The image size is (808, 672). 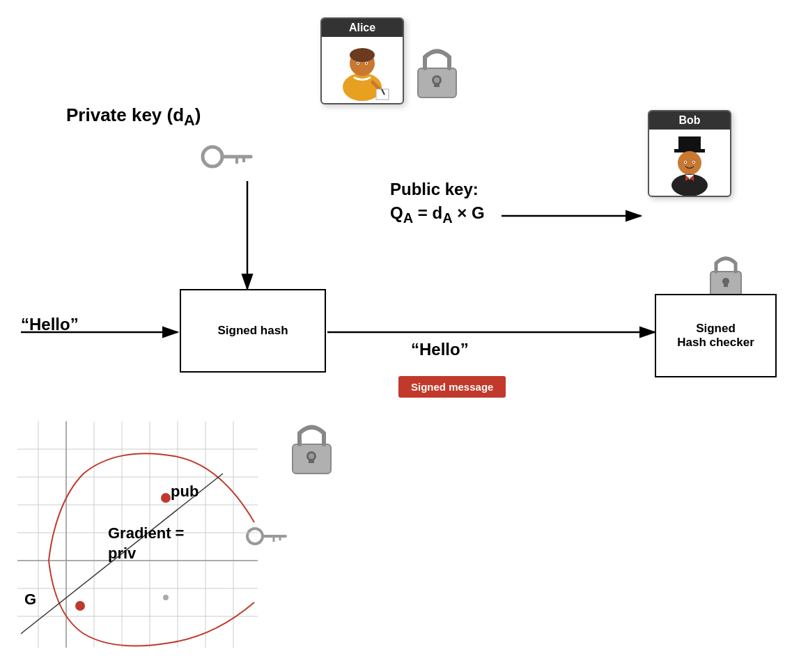 What do you see at coordinates (690, 120) in the screenshot?
I see `bob-name-label: Bob` at bounding box center [690, 120].